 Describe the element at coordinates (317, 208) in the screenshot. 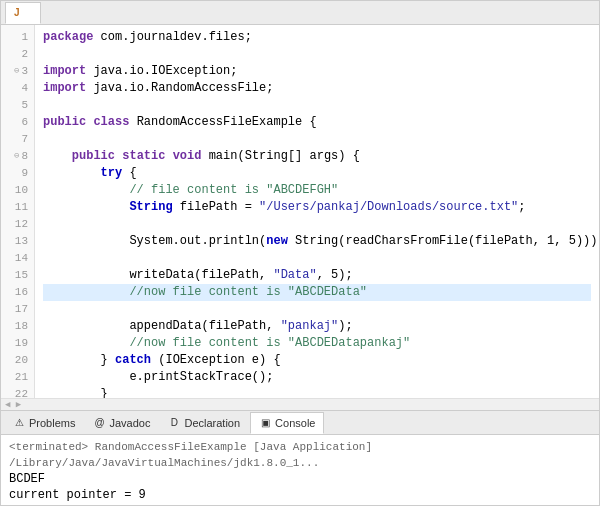

I see `code-line: String filePath = "/Users/pankaj/Downloa…` at that location.